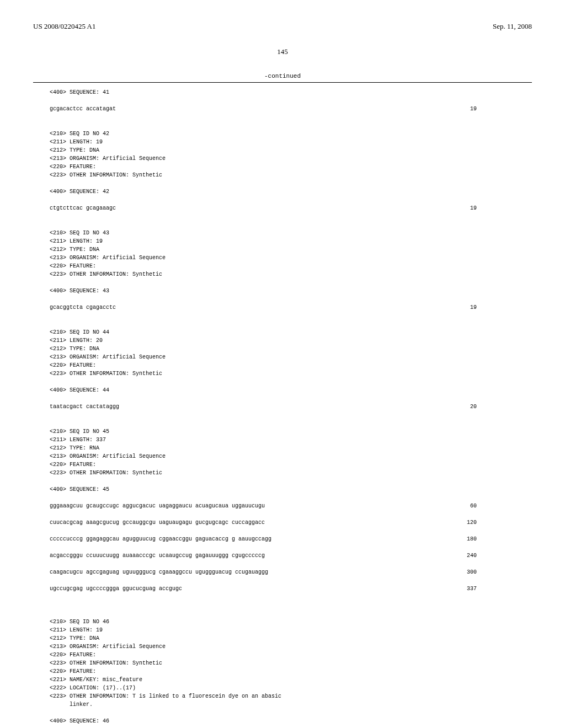  Describe the element at coordinates (83, 308) in the screenshot. I see `sequence-text: gcacggtcta cgagacctc` at that location.